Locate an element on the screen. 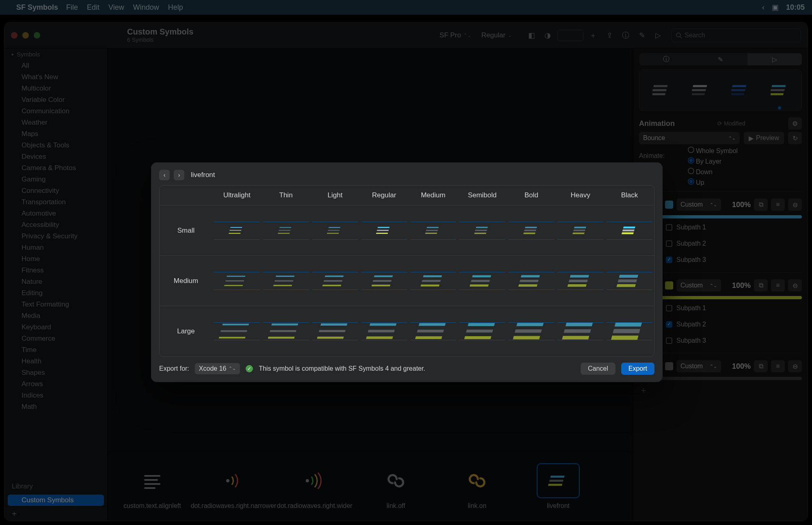 The height and width of the screenshot is (525, 812). cancel-button: Cancel is located at coordinates (598, 369).